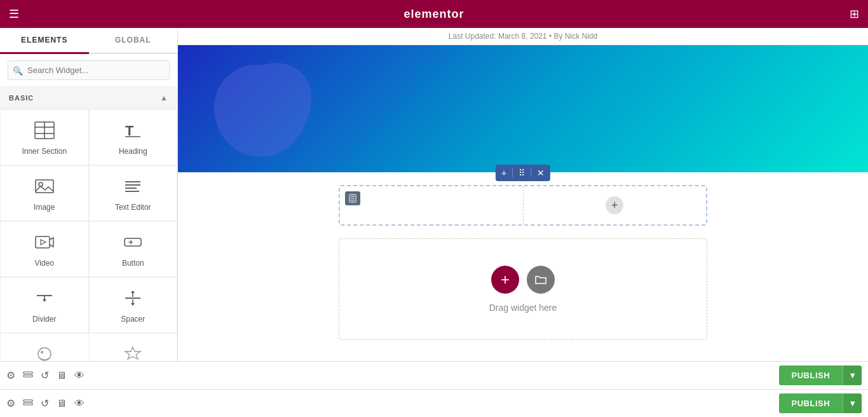 This screenshot has height=417, width=868. Describe the element at coordinates (44, 299) in the screenshot. I see `divider-icon` at that location.